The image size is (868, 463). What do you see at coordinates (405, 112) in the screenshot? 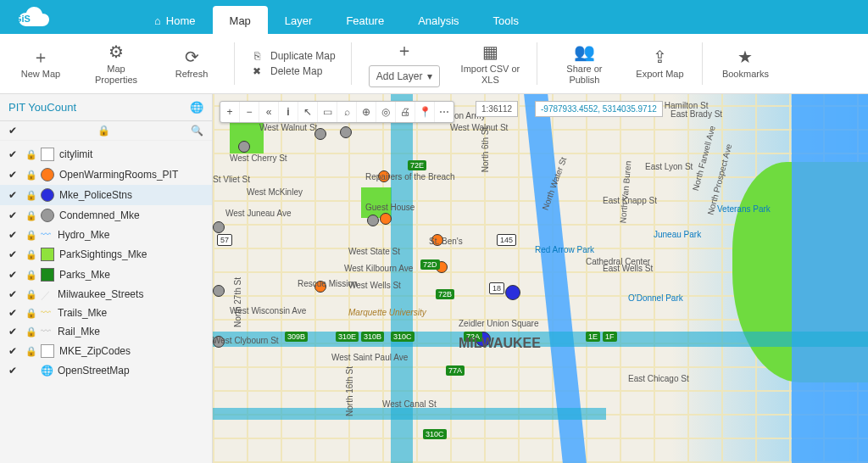
I see `print-button: 🖨` at bounding box center [405, 112].